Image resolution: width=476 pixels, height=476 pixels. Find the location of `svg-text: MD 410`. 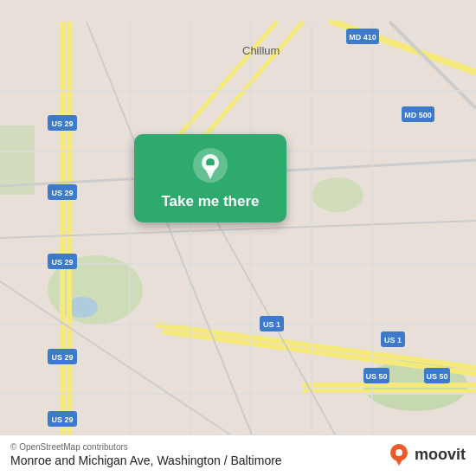

svg-text: MD 410 is located at coordinates (363, 37).